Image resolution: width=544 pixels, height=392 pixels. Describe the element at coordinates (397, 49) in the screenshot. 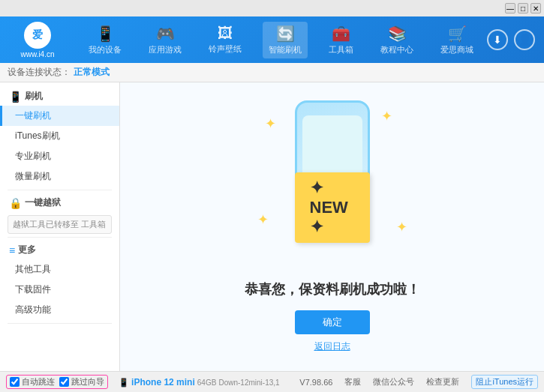

I see `nav-label-tutorial: 教程中心` at that location.